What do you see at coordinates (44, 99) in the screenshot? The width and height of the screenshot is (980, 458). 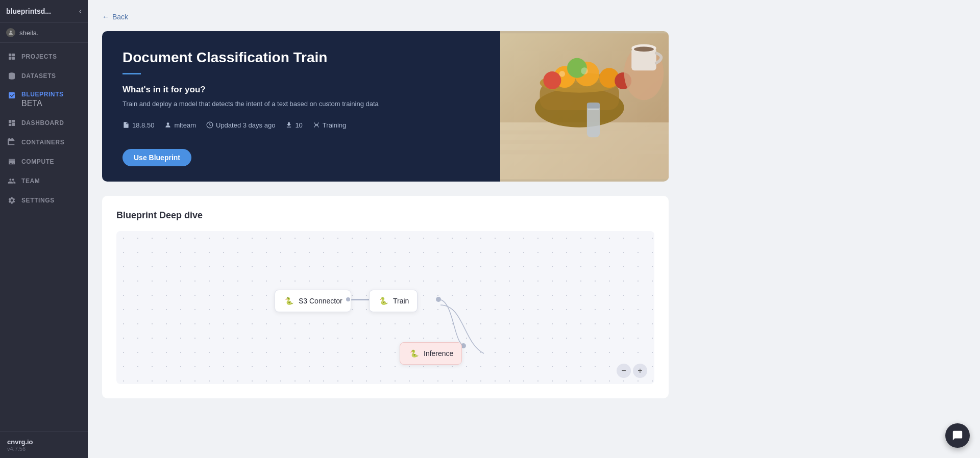 I see `sidebar-item-blueprints: BLUEPRINTS BETA` at bounding box center [44, 99].